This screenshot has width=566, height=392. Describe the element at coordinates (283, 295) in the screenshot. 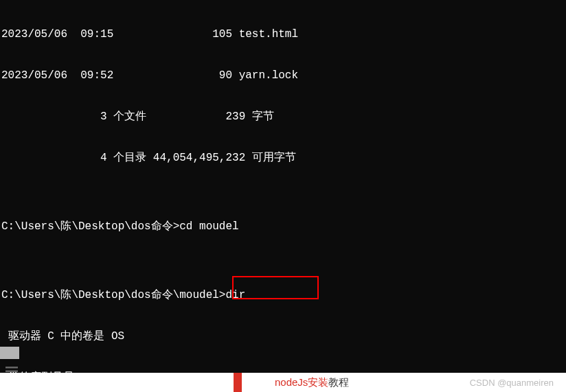

I see `terminal-line: C:\Users\陈\Desktop\dos命令\moudel>dir` at that location.